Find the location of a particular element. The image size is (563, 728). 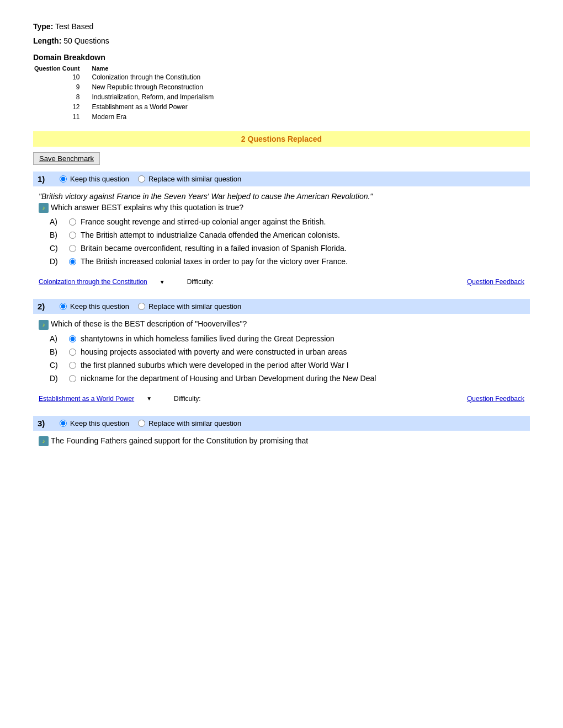

answer-options: A)France sought revenge and stirred-up c… is located at coordinates (287, 242).